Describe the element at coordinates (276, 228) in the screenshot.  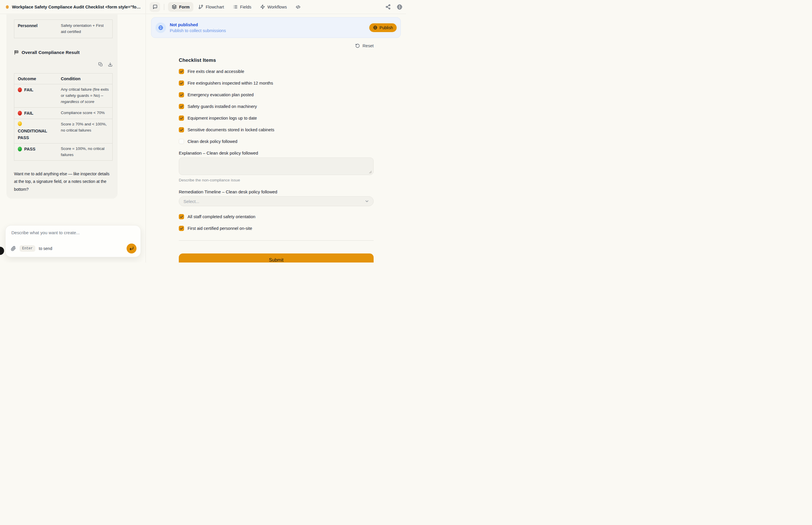
I see `checklist-item: First aid certified personnel on-site` at that location.